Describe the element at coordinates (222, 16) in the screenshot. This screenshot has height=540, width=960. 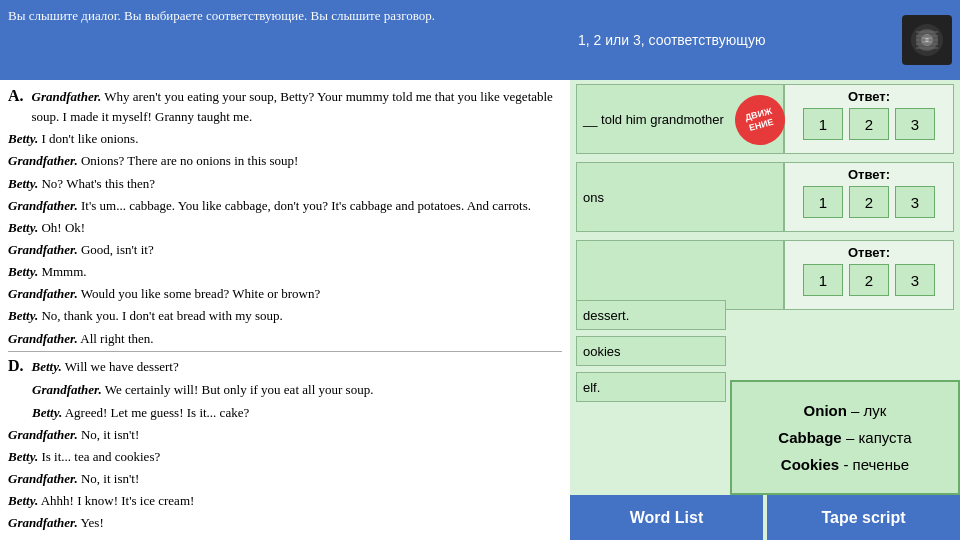
I see `top-bar-text: Вы слышите диалог. Вы выбираете соответс…` at that location.